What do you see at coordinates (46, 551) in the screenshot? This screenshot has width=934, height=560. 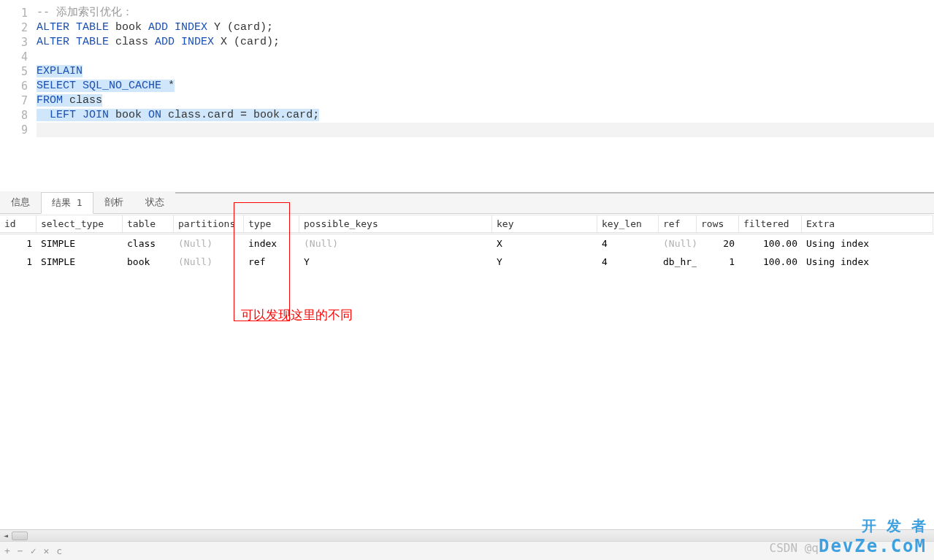 I see `toolbar-cancel-icon: ✕` at bounding box center [46, 551].